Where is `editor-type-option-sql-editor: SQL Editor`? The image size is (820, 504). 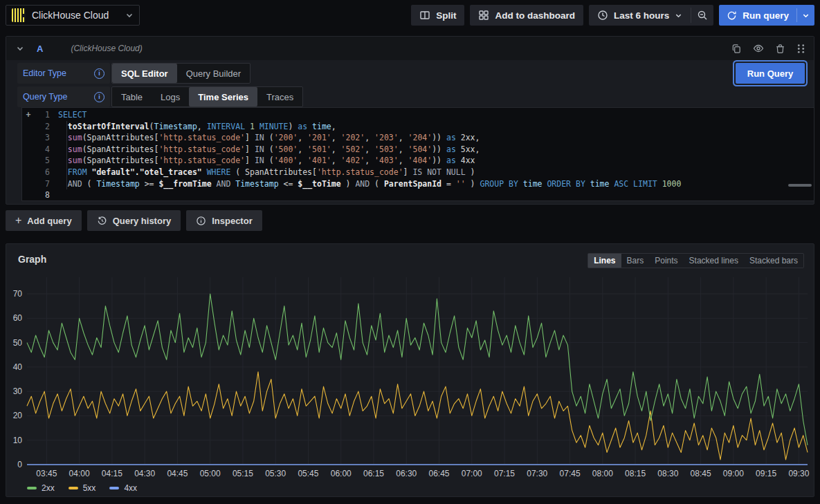 editor-type-option-sql-editor: SQL Editor is located at coordinates (145, 73).